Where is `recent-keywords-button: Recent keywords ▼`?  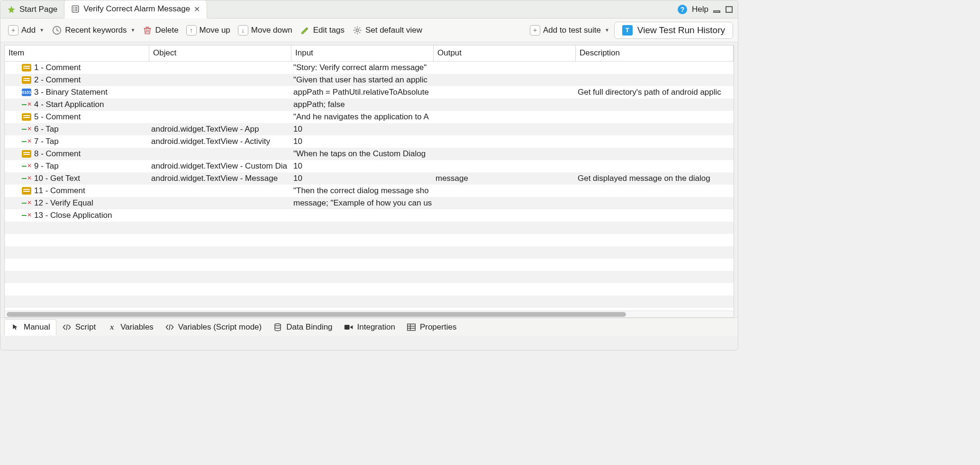
recent-keywords-button: Recent keywords ▼ is located at coordinates (93, 30).